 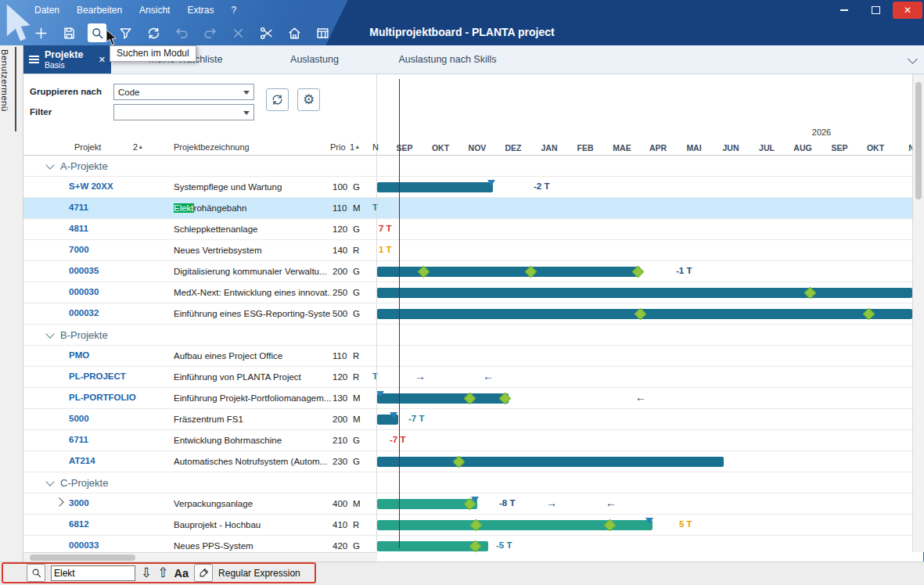 What do you see at coordinates (919, 313) in the screenshot?
I see `vertical-scrollbar` at bounding box center [919, 313].